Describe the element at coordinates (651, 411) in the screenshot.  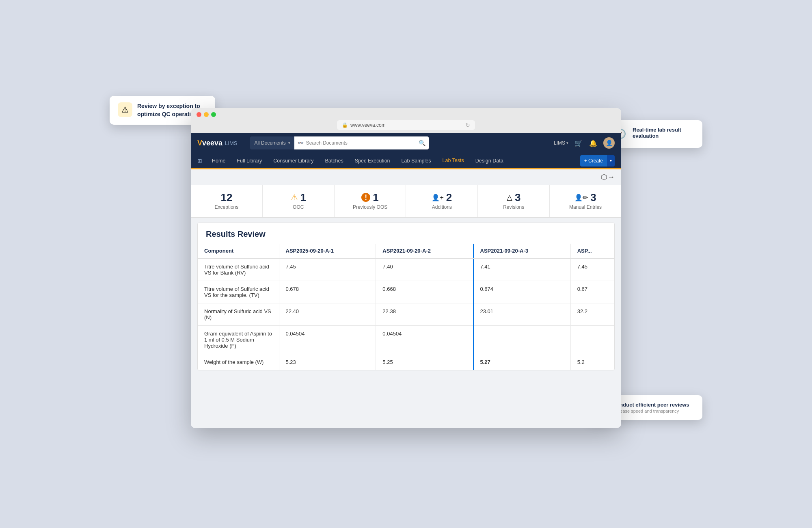
I see `peer-tooltip-subtitle: Increase speed and transparency` at that location.